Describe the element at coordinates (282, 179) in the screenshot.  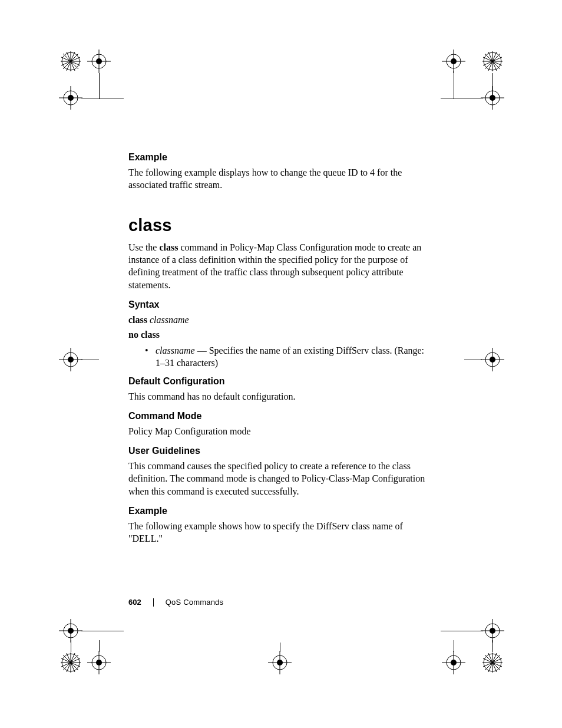
I see `text-example-1: The following example displays how to ch…` at that location.